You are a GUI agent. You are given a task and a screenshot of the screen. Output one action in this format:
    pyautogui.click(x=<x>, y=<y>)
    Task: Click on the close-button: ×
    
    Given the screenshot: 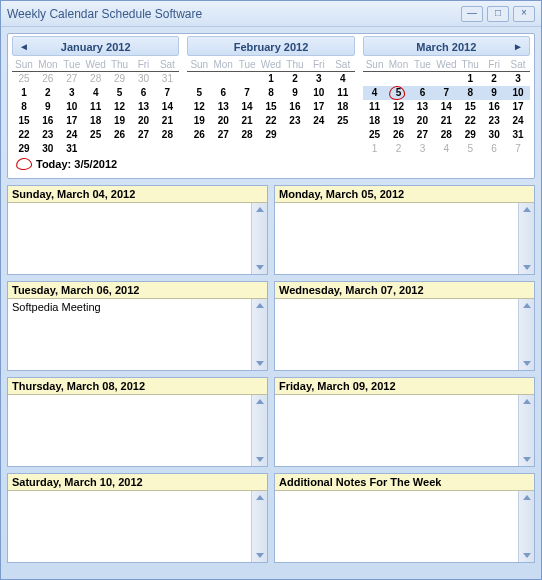 What is the action you would take?
    pyautogui.click(x=524, y=14)
    